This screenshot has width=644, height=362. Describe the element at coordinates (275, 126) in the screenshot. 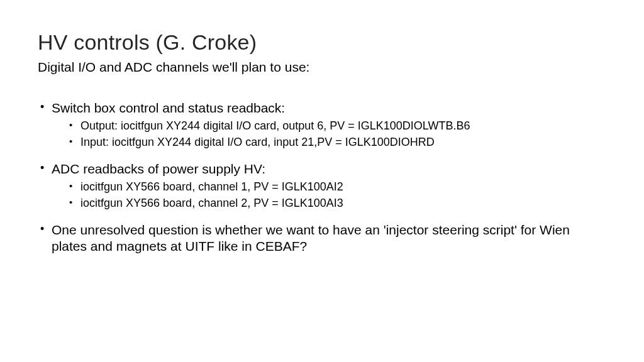

I see `sub-bullet-text: Output: iocitfgun XY244 digital I/O card…` at that location.